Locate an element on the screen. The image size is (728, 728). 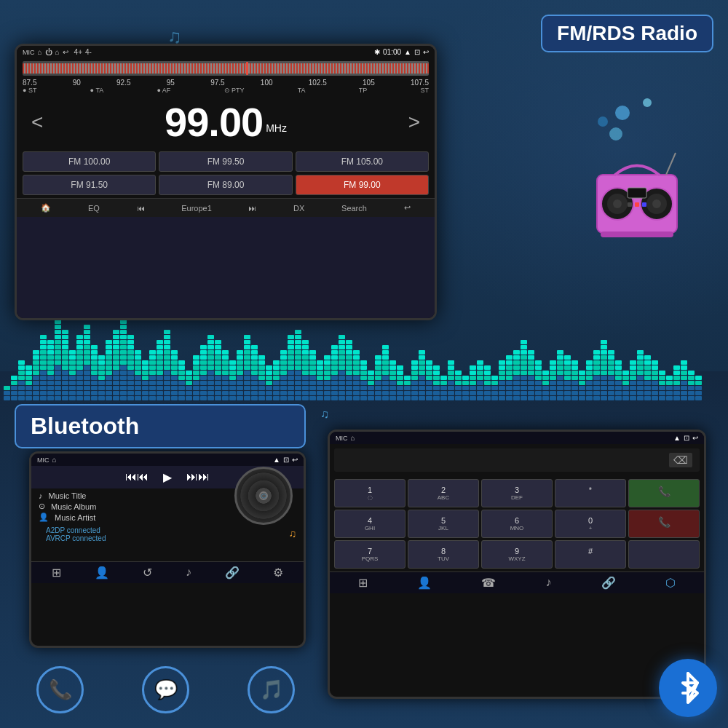
home-icon: ⌂ is located at coordinates (58, 52).